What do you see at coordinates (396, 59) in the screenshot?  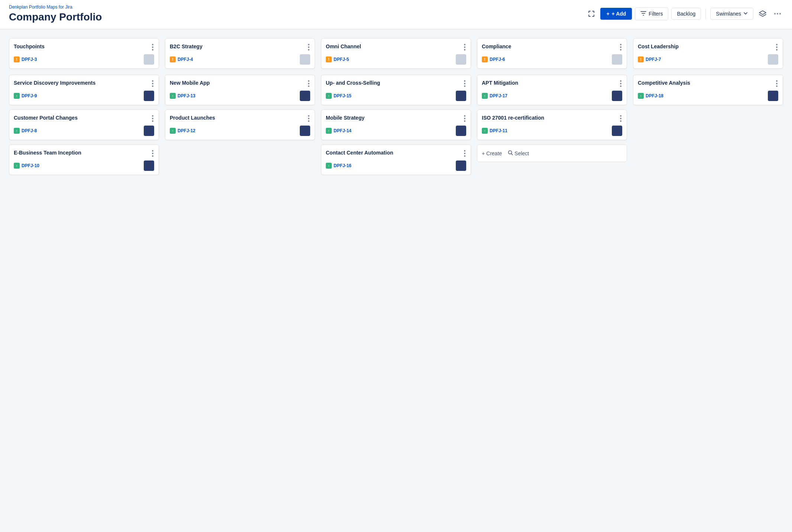 I see `card-footer: !DPFJ-5` at bounding box center [396, 59].